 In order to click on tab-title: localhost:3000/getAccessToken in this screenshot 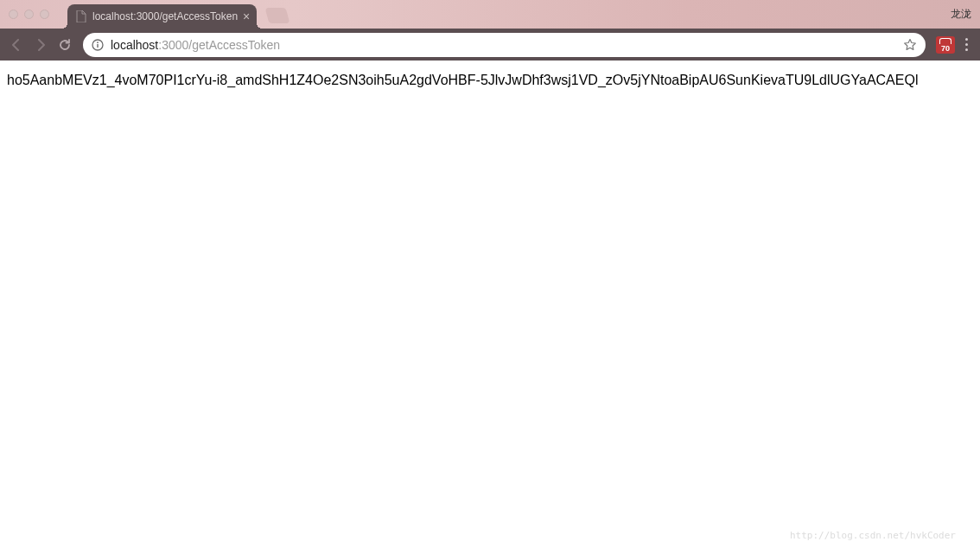, I will do `click(165, 16)`.